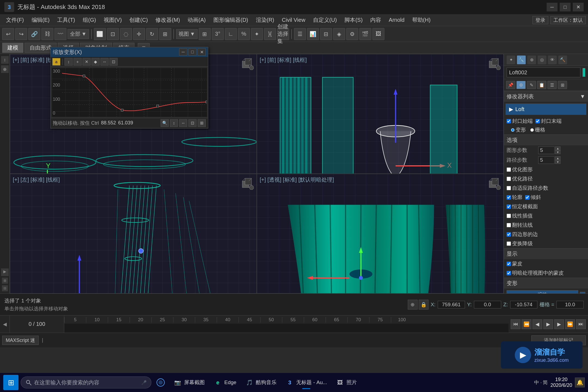 This screenshot has width=588, height=392. What do you see at coordinates (537, 324) in the screenshot?
I see `play-prev-frame-btn: ◀` at bounding box center [537, 324].